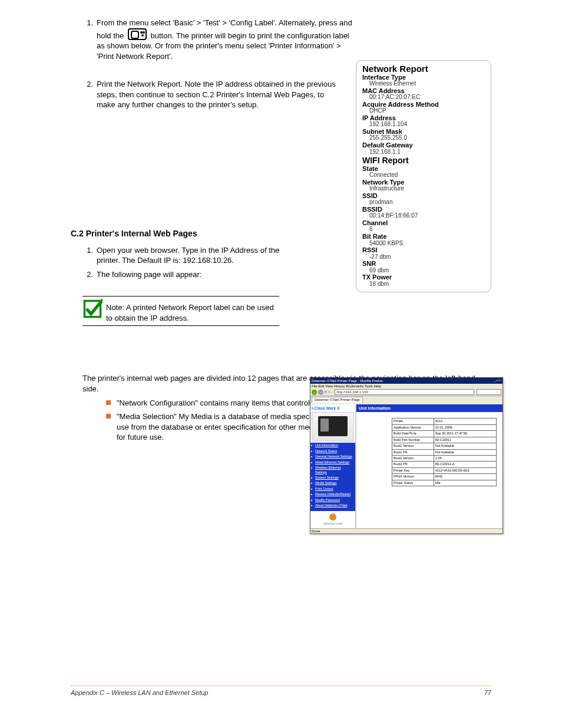 This screenshot has width=562, height=728. What do you see at coordinates (444, 427) in the screenshot?
I see `table-row: Application Version12.01_0006` at bounding box center [444, 427].